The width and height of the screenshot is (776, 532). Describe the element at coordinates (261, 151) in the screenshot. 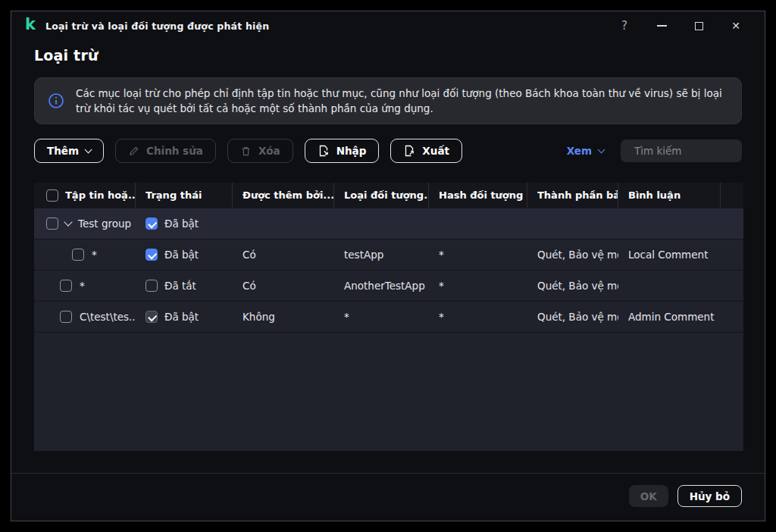

I see `delete-button: Xóa` at that location.